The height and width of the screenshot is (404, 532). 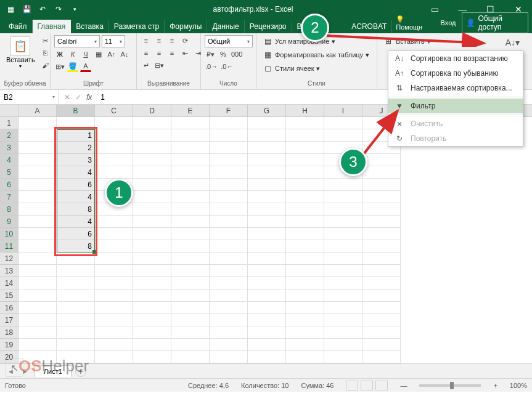 What do you see at coordinates (9, 185) in the screenshot?
I see `row-header: 6` at bounding box center [9, 185].